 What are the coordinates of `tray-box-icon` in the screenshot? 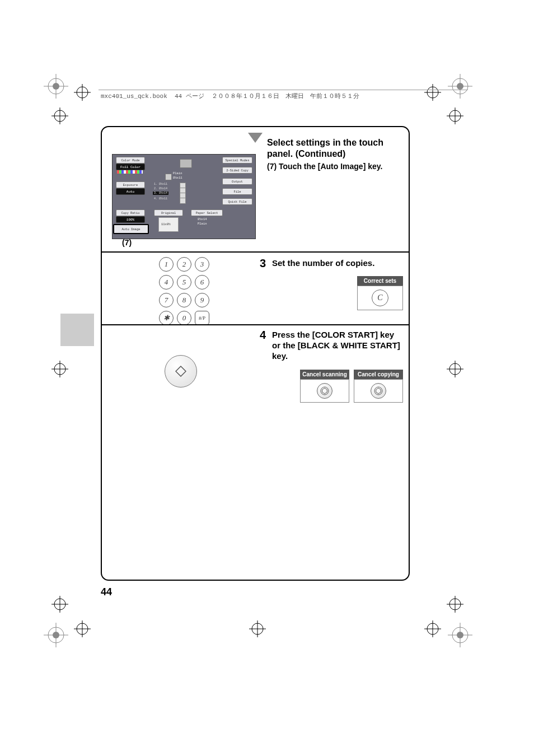 It's located at (168, 177).